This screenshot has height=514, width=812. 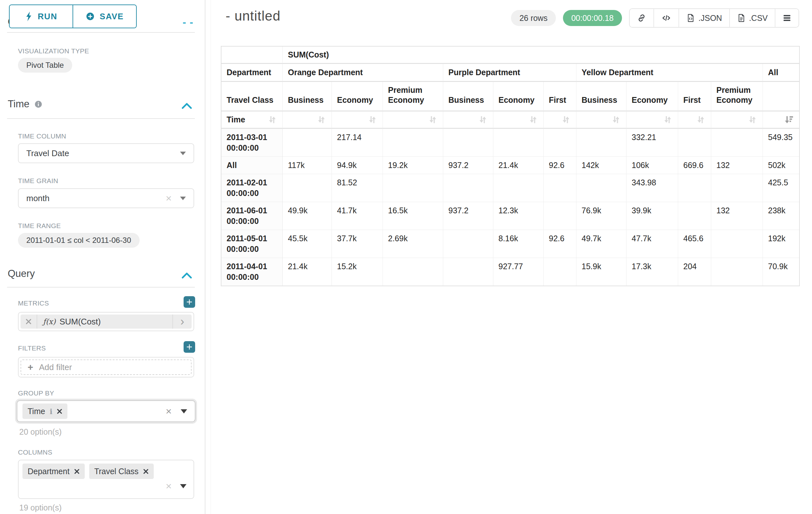 I want to click on export-json-button: .JSON, so click(x=704, y=18).